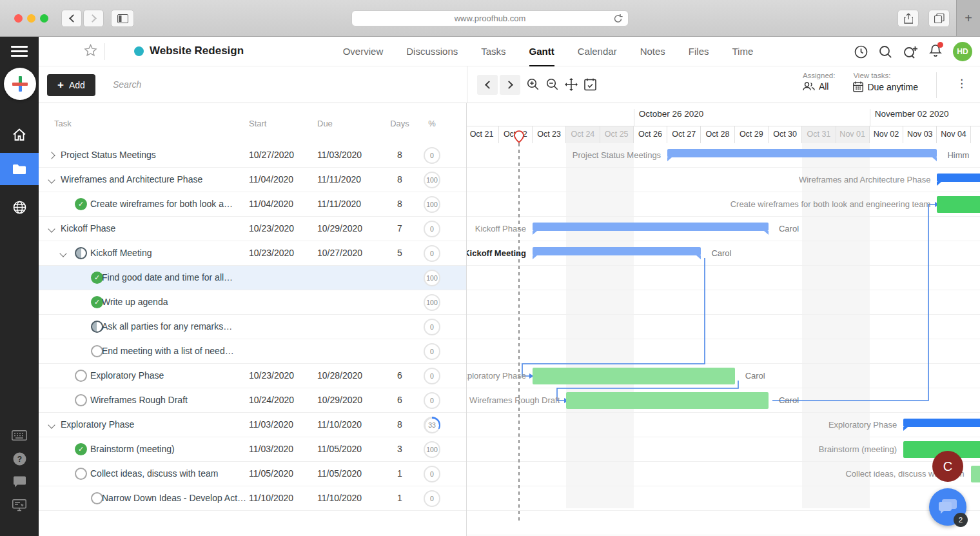 This screenshot has height=536, width=980. I want to click on gantt-bar-label: Wireframes Rough Draft, so click(514, 400).